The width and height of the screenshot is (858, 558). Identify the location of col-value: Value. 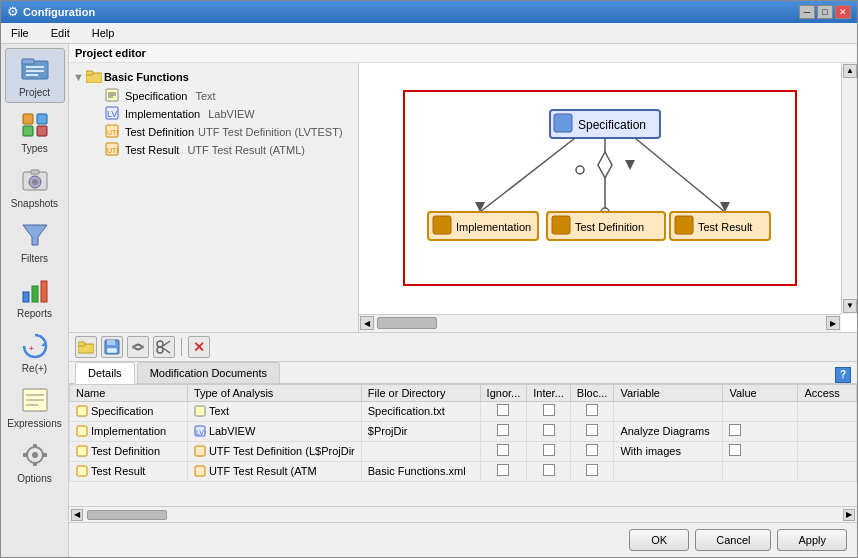
(760, 392).